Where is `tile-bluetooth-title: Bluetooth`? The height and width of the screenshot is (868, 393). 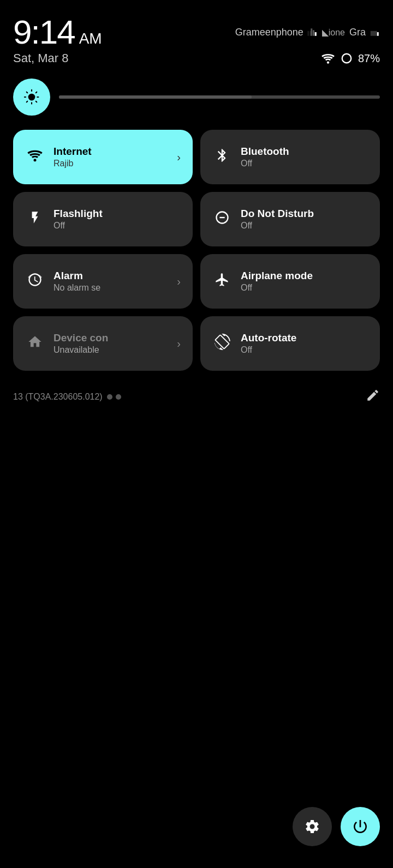
tile-bluetooth-title: Bluetooth is located at coordinates (305, 152).